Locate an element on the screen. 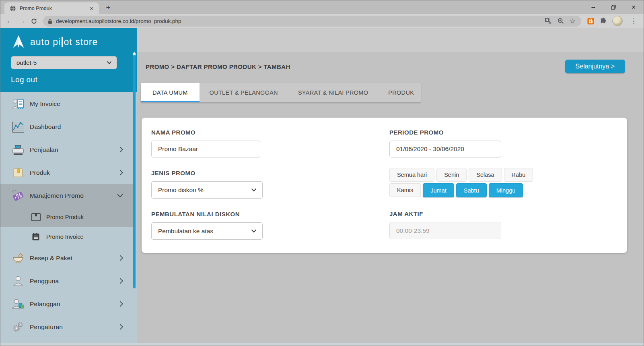 This screenshot has width=644, height=346. sidebar-item-produk: Produk is located at coordinates (68, 172).